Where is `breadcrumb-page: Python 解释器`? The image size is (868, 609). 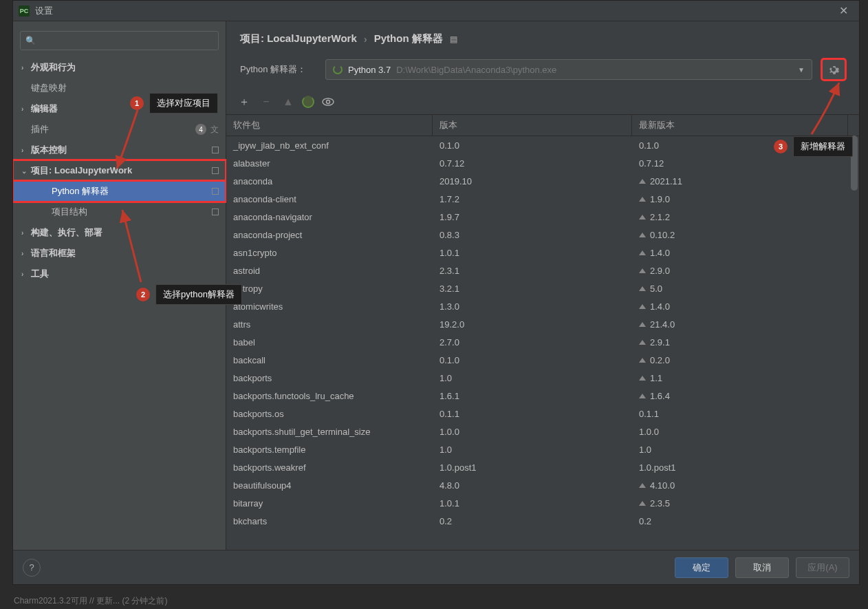
breadcrumb-page: Python 解释器 is located at coordinates (409, 39).